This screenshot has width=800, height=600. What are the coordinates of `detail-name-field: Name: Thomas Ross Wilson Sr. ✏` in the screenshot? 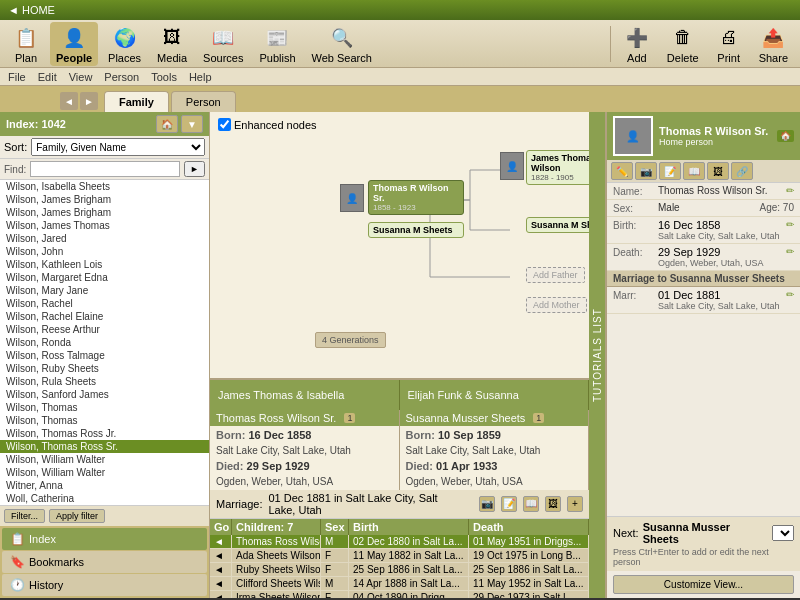 It's located at (704, 192).